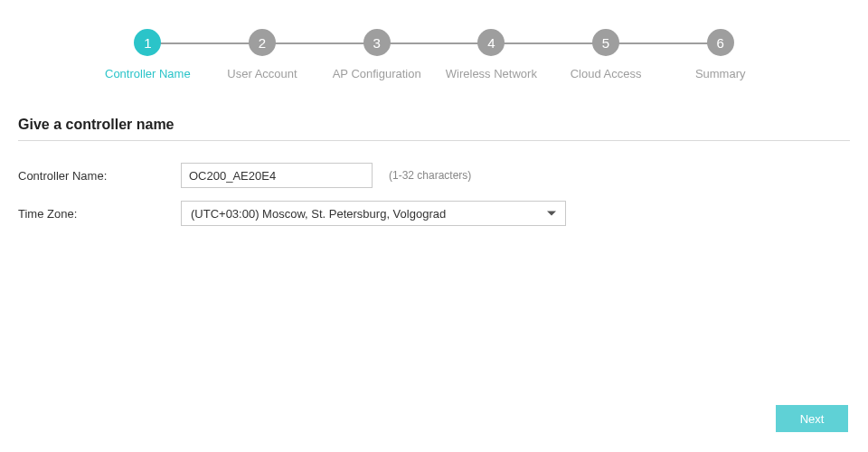 The width and height of the screenshot is (868, 452). What do you see at coordinates (318, 213) in the screenshot?
I see `time-zone-selected: (UTC+03:00) Moscow, St. Petersburg, Volg…` at bounding box center [318, 213].